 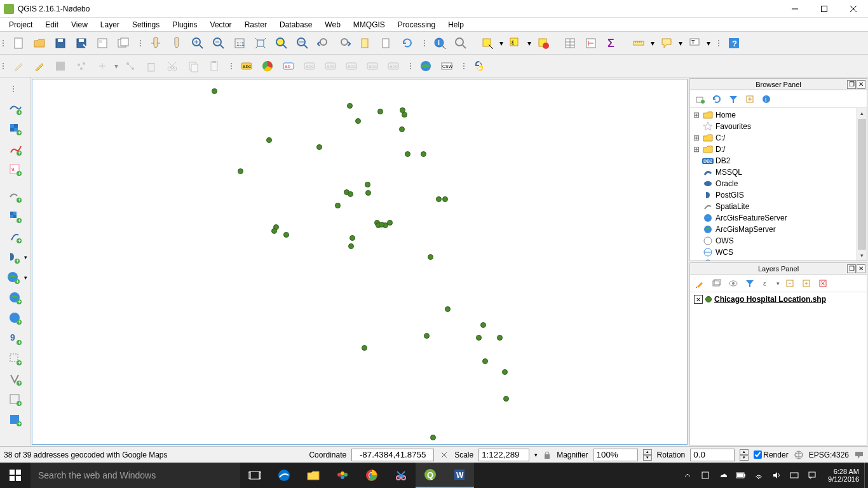 I want to click on expression-filter-icon: ε, so click(x=766, y=283).